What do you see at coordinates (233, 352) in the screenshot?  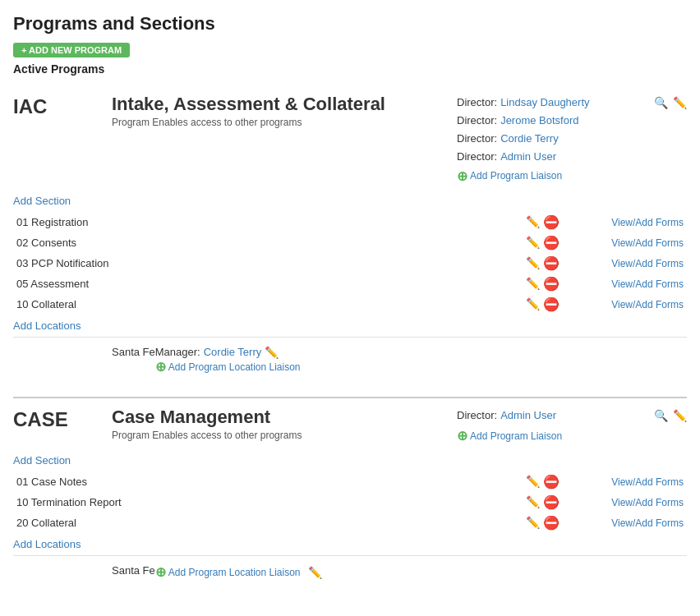 I see `manager-link: Cordie Terry` at bounding box center [233, 352].